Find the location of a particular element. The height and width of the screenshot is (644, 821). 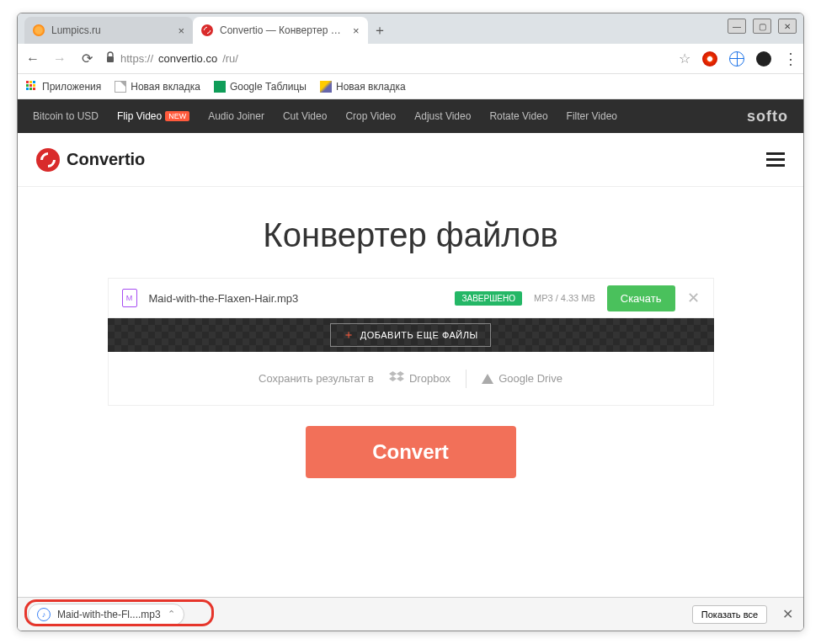

tab-convertio: Convertio — Конвертер файлов × is located at coordinates (280, 30).